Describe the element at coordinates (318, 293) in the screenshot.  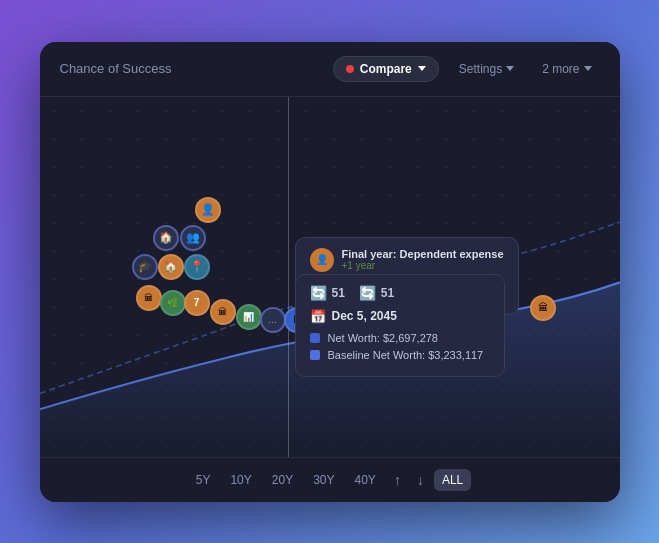
I see `person-icon: 🔄` at that location.